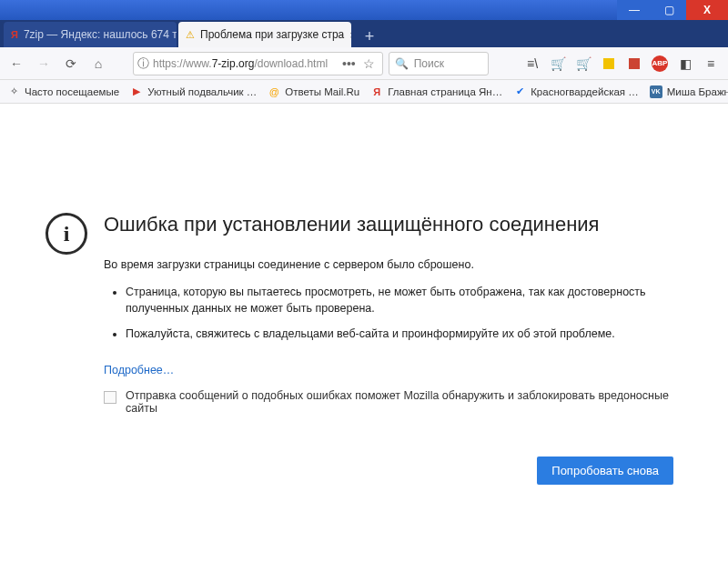 This screenshot has width=728, height=582. Describe the element at coordinates (532, 64) in the screenshot. I see `library-icon: ≡\` at that location.